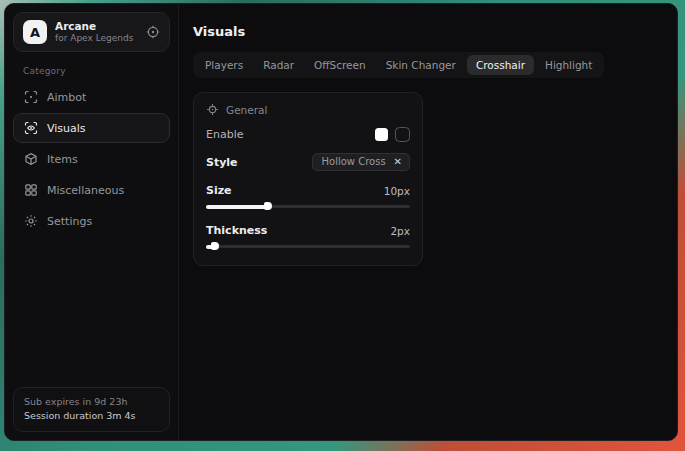 This screenshot has height=451, width=685. What do you see at coordinates (398, 162) in the screenshot?
I see `clear-icon: ✕` at bounding box center [398, 162].